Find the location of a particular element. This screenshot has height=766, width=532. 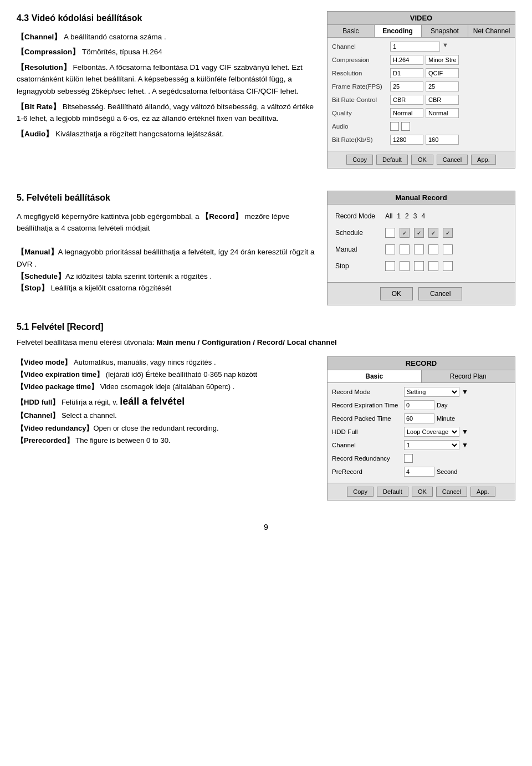

btn-cancel-record2: Cancel is located at coordinates (452, 492).